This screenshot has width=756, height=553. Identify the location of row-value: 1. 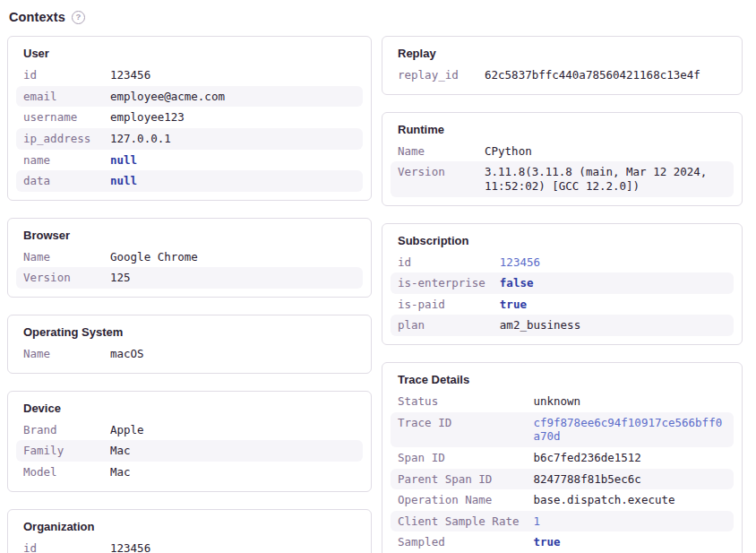
(630, 522).